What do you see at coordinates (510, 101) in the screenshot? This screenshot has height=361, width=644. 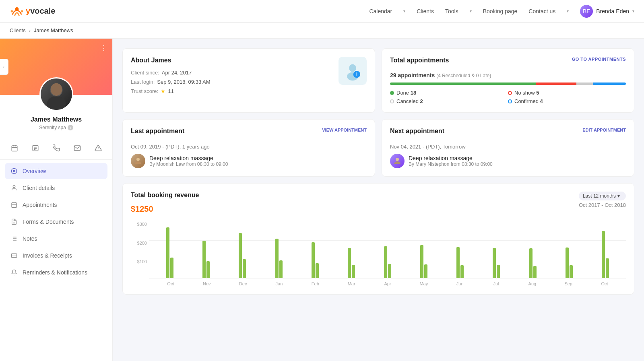 I see `confirmed-dot` at bounding box center [510, 101].